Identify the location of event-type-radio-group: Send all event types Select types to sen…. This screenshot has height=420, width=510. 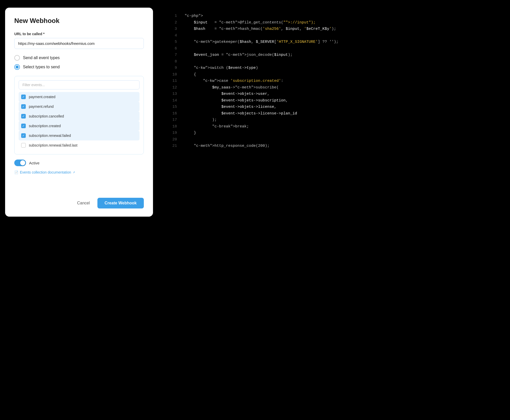
(79, 62).